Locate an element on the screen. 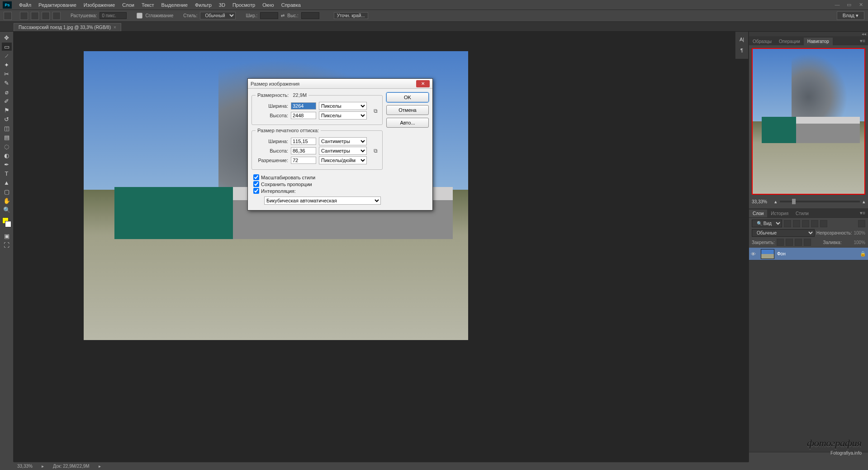  px-width-unit: Пикселы is located at coordinates (343, 106).